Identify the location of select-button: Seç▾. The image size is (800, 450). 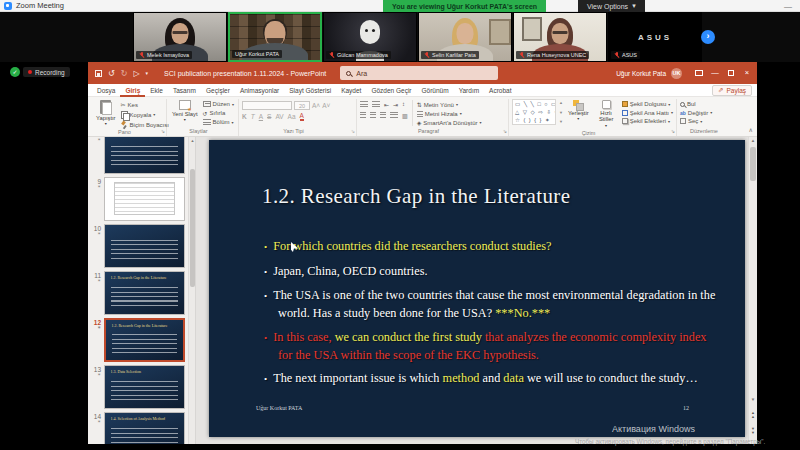
(696, 121).